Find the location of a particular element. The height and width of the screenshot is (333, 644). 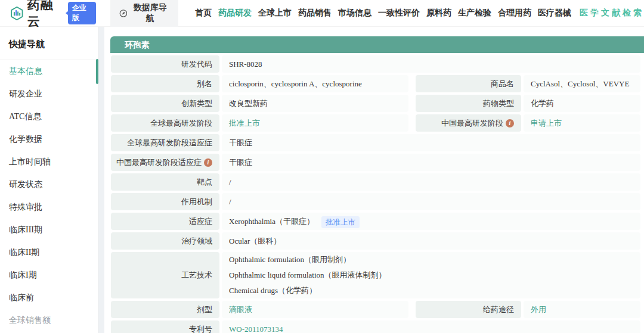

field-value: 批准上市 is located at coordinates (315, 123).